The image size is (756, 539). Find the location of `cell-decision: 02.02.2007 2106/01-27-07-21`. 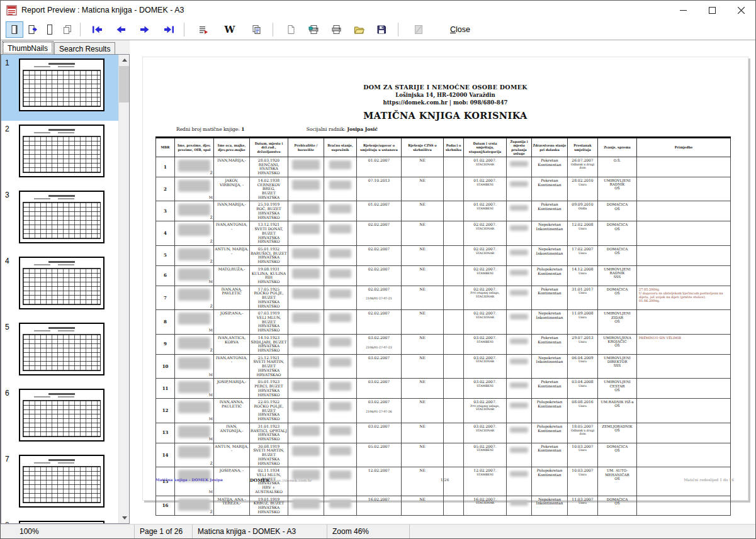

cell-decision: 02.02.2007 2106/01-27-07-21 is located at coordinates (379, 298).